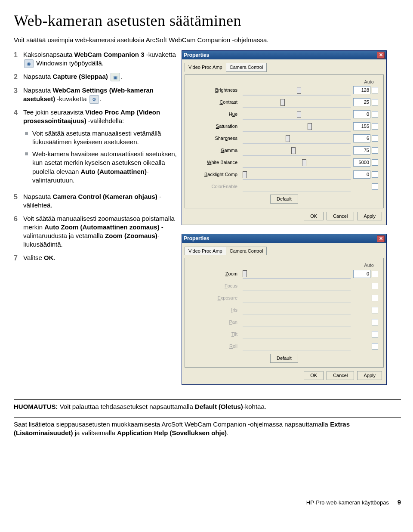 The height and width of the screenshot is (532, 413). What do you see at coordinates (105, 138) in the screenshot?
I see `bullet-text: Voit säätää asetusta manuaalisesti vetäm…` at bounding box center [105, 138].